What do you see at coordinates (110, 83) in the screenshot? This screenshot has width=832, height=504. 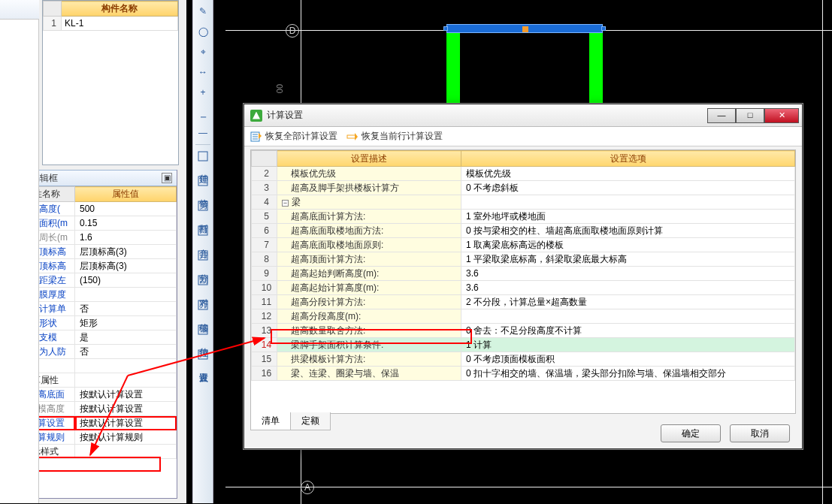 I see `component-list: 构件名称 1 KL-1` at bounding box center [110, 83].